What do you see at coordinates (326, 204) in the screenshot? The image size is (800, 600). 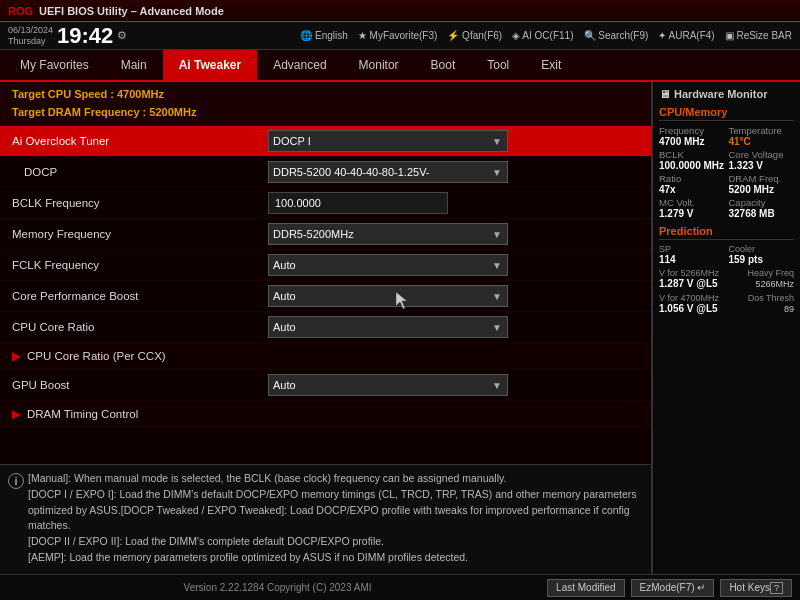 I see `bclk-frequency-row: BCLK Frequency` at bounding box center [326, 204].